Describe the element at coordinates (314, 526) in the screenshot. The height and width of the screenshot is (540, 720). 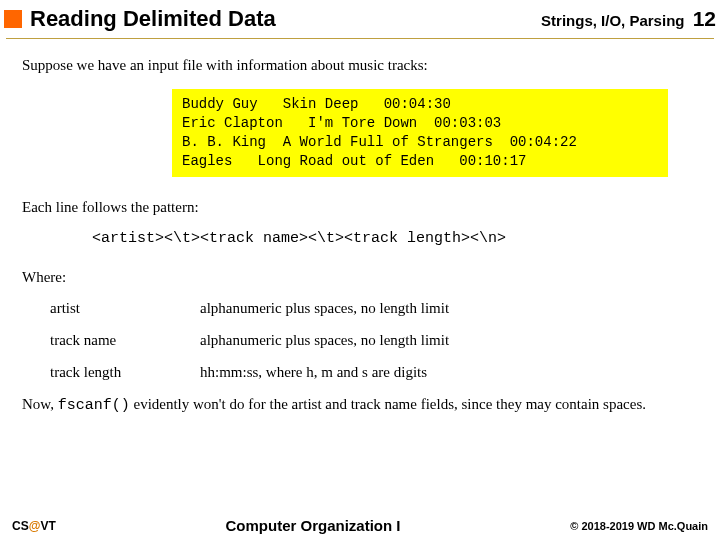
I see `footer-center: Computer Organization I` at that location.